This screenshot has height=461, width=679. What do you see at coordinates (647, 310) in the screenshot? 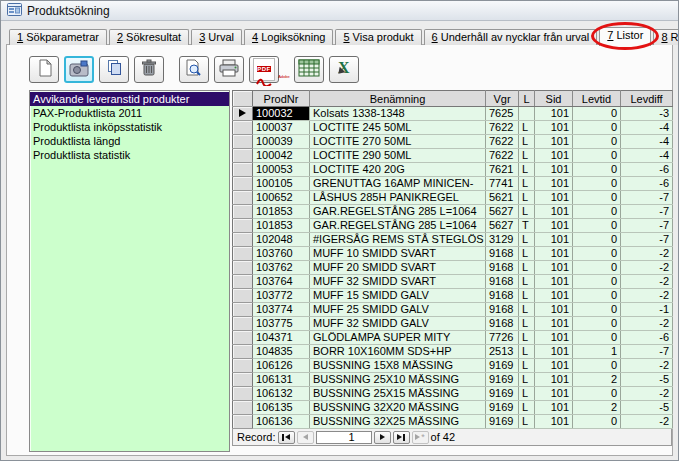
I see `cell-levdiff: -1` at bounding box center [647, 310].